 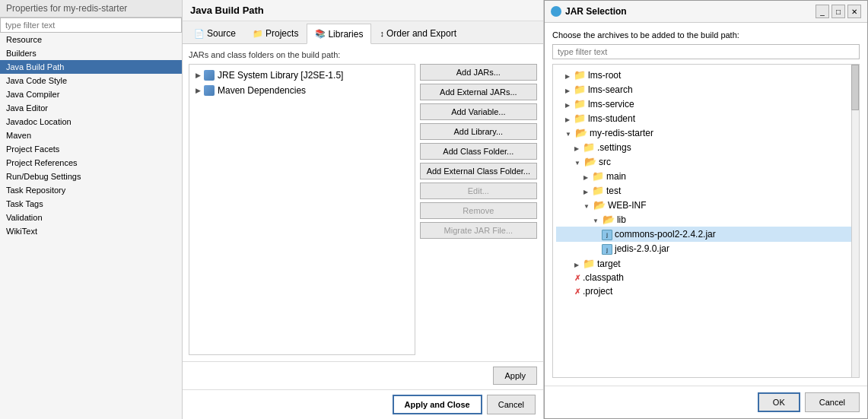 What do you see at coordinates (363, 405) in the screenshot?
I see `main-footer-buttons: Apply and Close Cancel` at bounding box center [363, 405].